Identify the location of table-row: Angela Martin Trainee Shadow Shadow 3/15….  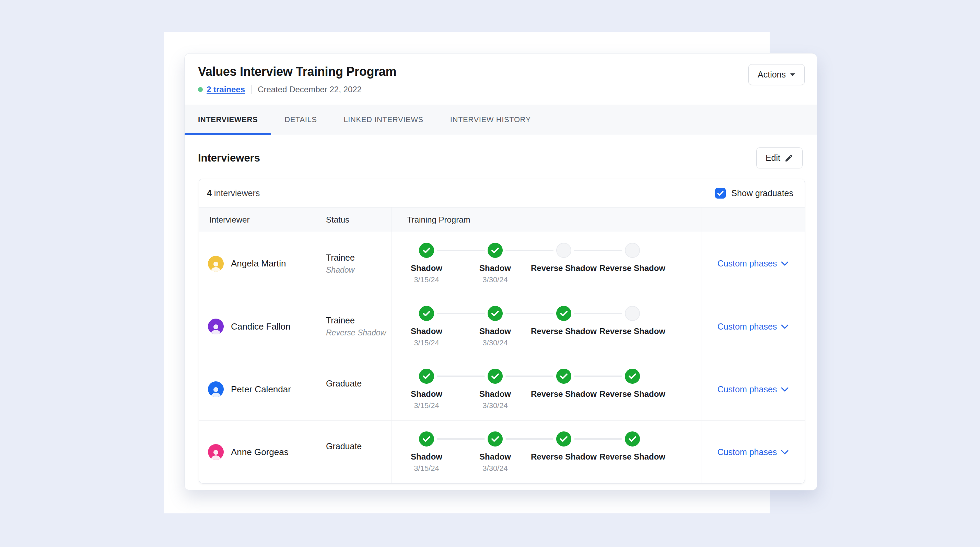
(502, 264).